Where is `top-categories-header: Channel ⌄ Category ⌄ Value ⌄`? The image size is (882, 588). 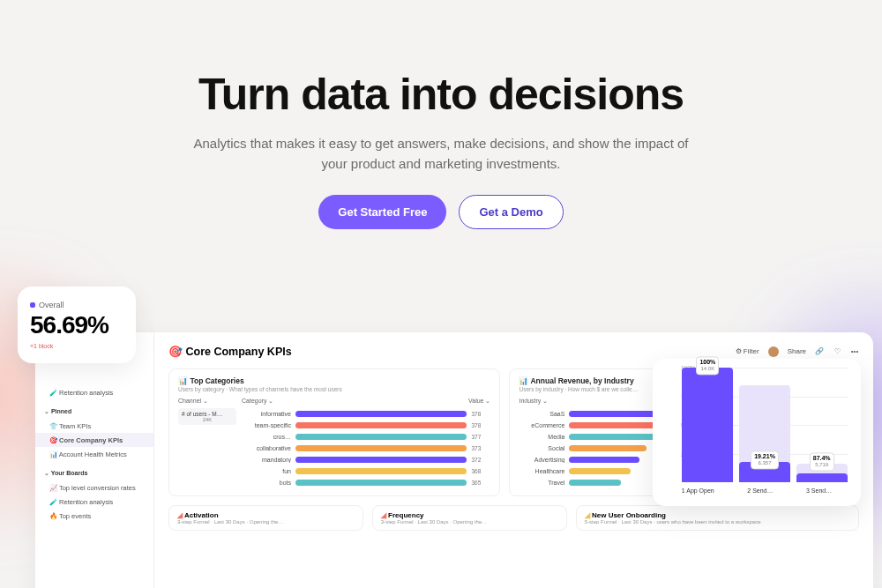
top-categories-header: Channel ⌄ Category ⌄ Value ⌄ is located at coordinates (334, 401).